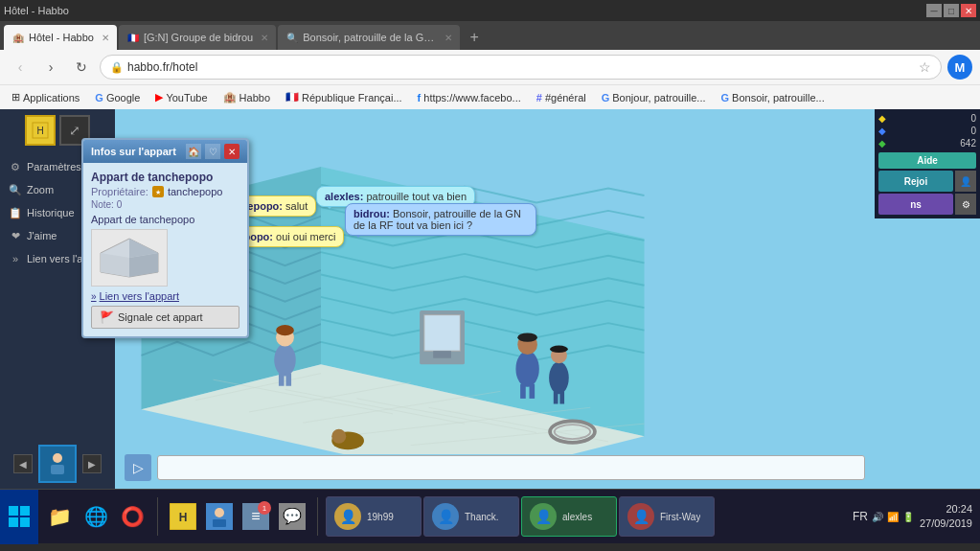 This screenshot has width=980, height=551. Describe the element at coordinates (369, 37) in the screenshot. I see `tab-bonsoir-gn: 🔍 Bonsoir, patrouille de la GN de b... ✕` at that location.